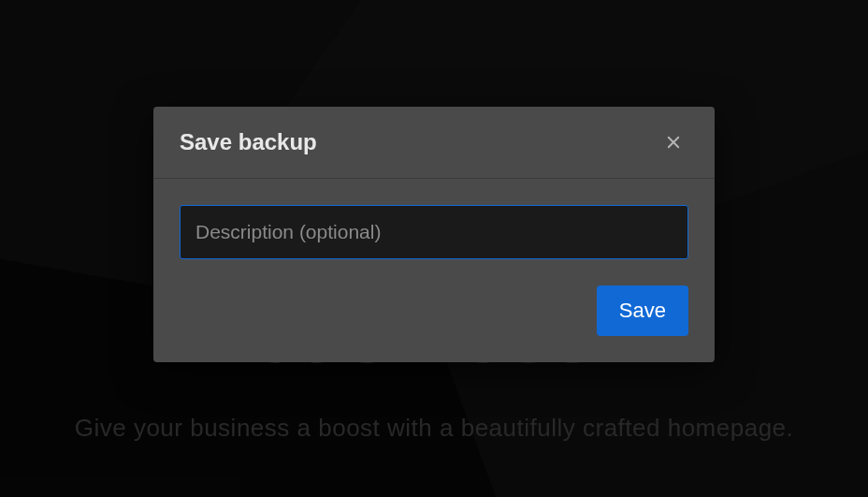  What do you see at coordinates (434, 142) in the screenshot?
I see `modal-header: Save backup` at bounding box center [434, 142].